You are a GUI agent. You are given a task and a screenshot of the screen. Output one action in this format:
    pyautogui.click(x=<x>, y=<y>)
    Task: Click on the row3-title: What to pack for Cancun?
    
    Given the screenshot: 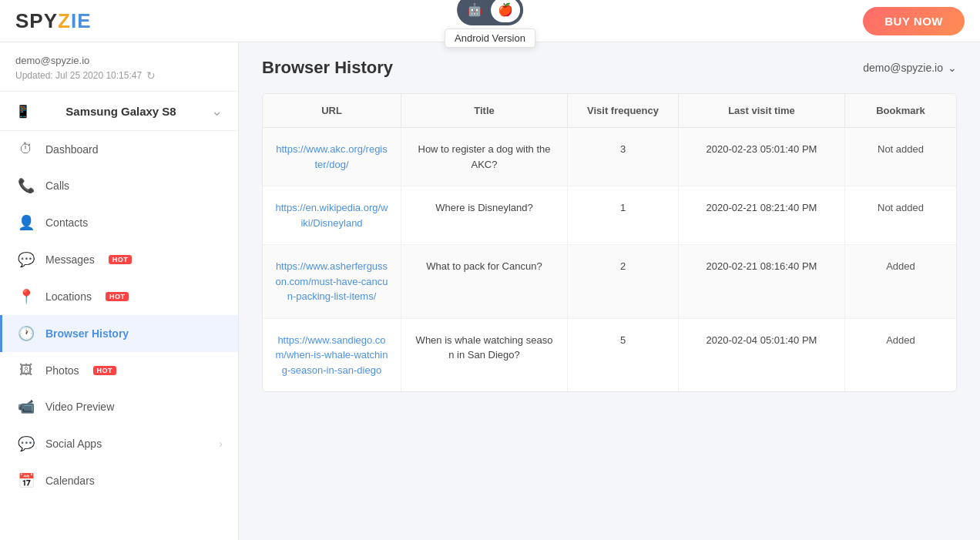 What is the action you would take?
    pyautogui.click(x=485, y=282)
    